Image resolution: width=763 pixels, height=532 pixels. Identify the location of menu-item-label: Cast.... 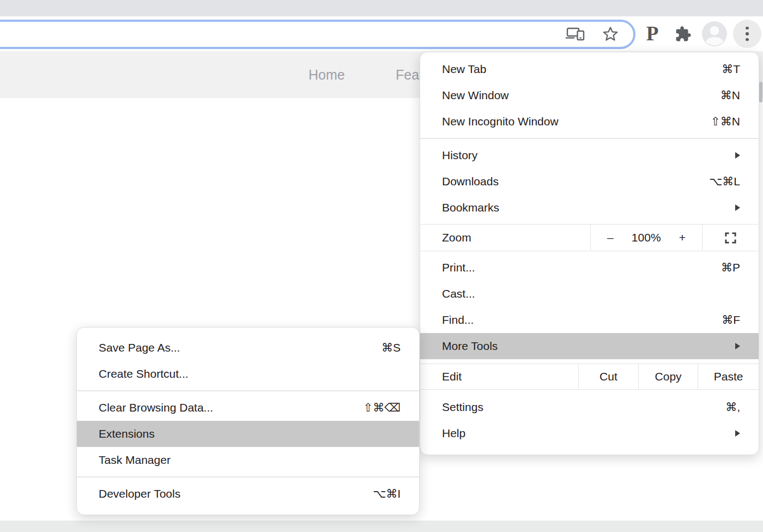
(591, 294).